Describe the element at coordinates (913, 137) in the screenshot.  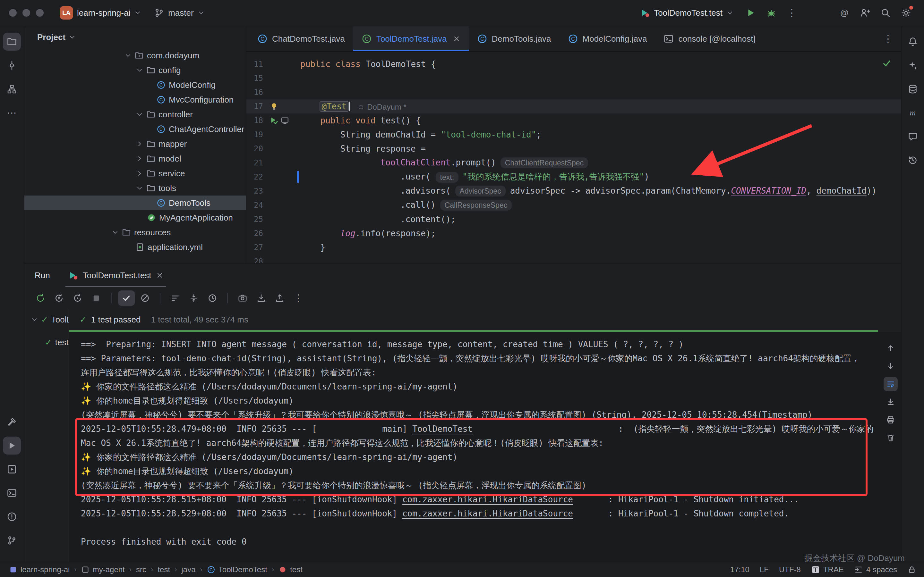
I see `comments-tool-button` at that location.